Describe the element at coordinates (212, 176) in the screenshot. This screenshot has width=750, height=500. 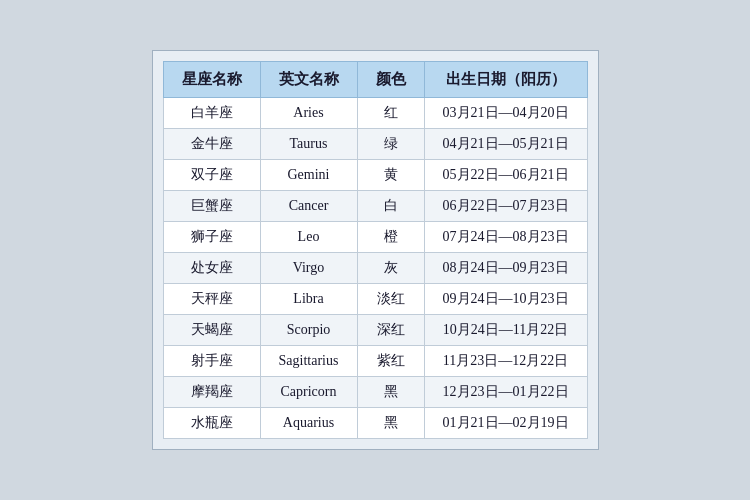
I see `cell-2-0: 双子座` at that location.